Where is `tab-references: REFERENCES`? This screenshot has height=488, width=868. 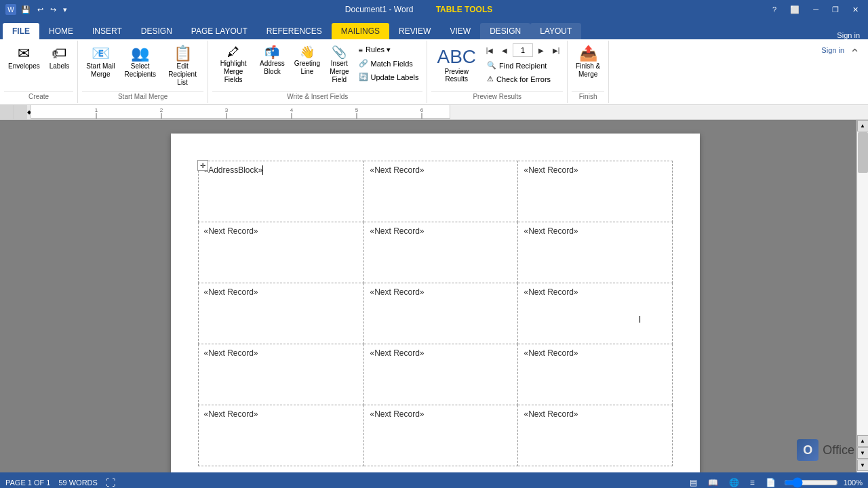 tab-references: REFERENCES is located at coordinates (294, 31).